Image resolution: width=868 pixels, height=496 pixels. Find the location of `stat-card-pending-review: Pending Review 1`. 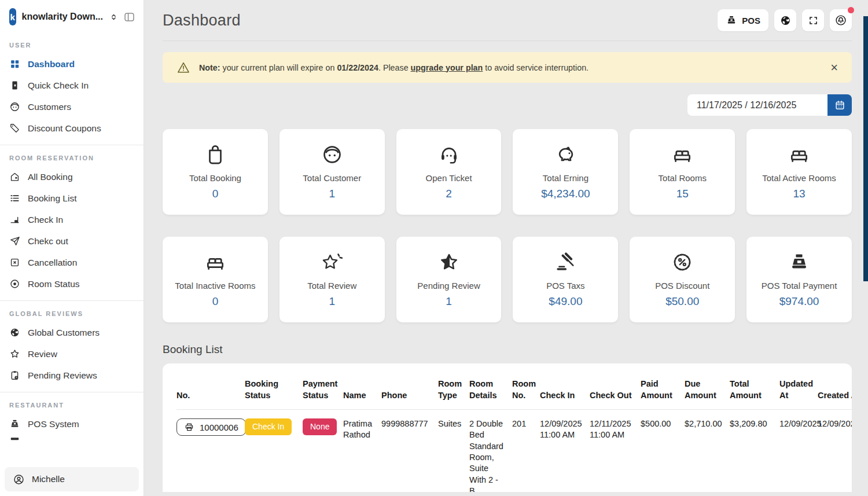

stat-card-pending-review: Pending Review 1 is located at coordinates (449, 280).